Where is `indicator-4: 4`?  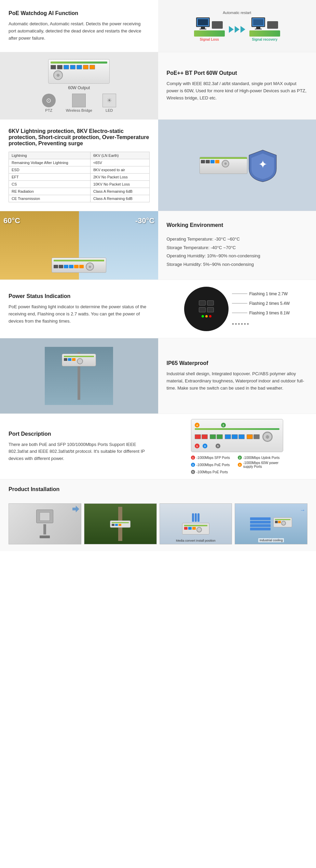 indicator-4: 4 is located at coordinates (197, 425).